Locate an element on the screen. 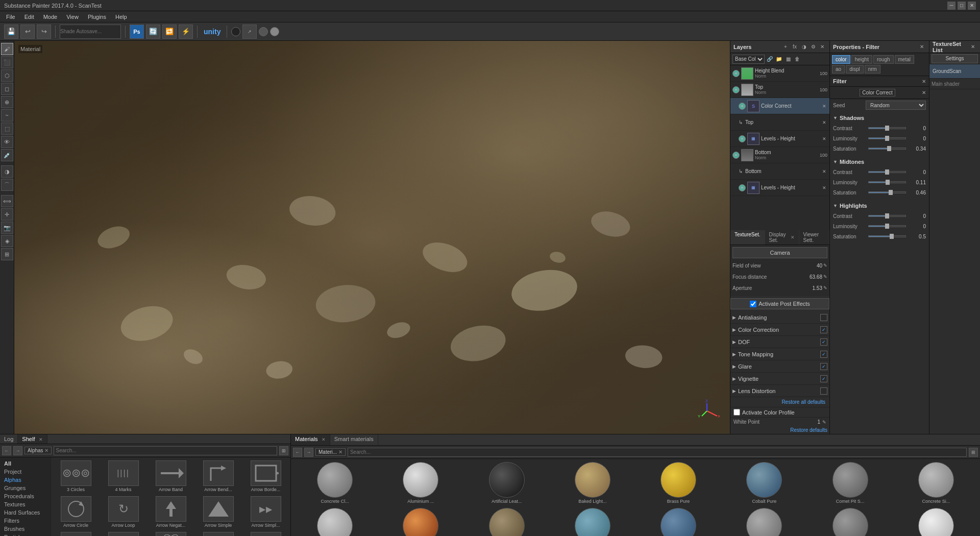  shelf-item-barcode: Barcode is located at coordinates (218, 533).